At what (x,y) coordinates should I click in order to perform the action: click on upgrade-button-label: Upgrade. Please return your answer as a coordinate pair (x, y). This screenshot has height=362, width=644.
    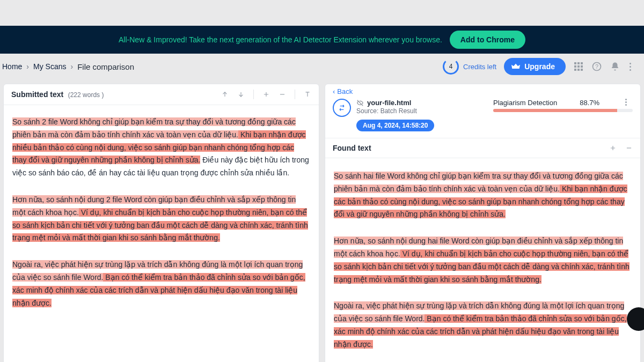
    Looking at the image, I should click on (540, 67).